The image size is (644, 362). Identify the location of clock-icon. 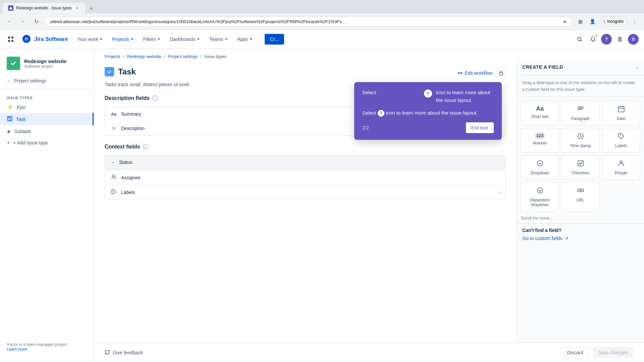
(581, 137).